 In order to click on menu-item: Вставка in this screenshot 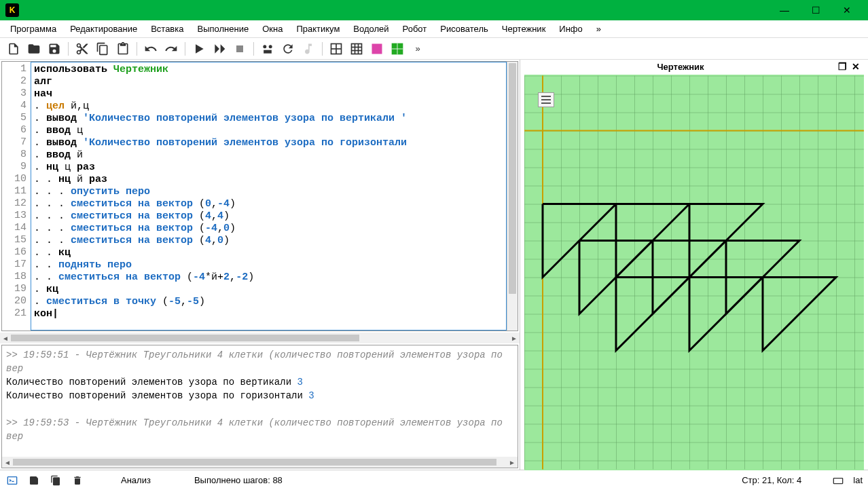, I will do `click(167, 29)`.